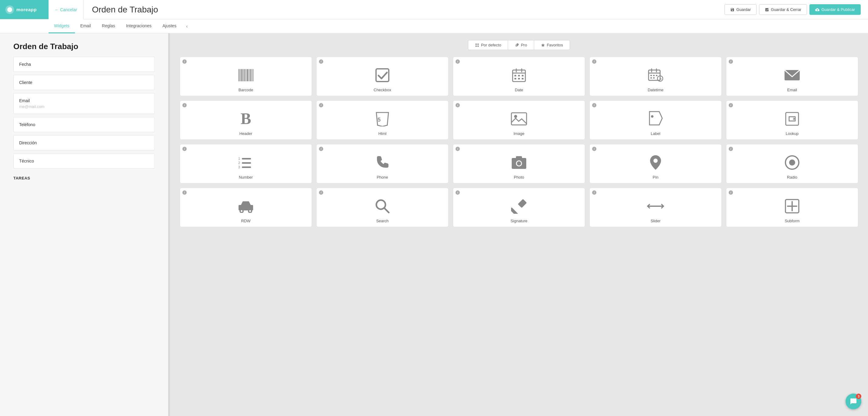 The image size is (868, 416). I want to click on checkbox-icon, so click(382, 74).